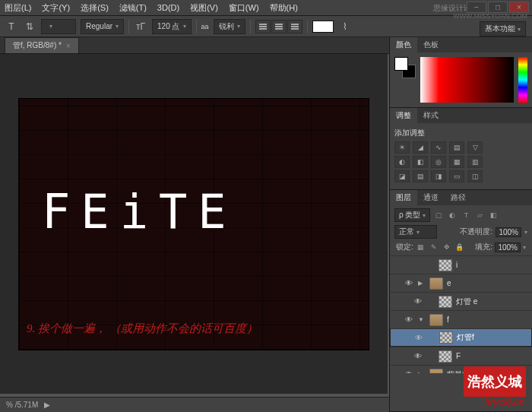  Describe the element at coordinates (204, 8) in the screenshot. I see `menu-view: 视图(V)` at that location.